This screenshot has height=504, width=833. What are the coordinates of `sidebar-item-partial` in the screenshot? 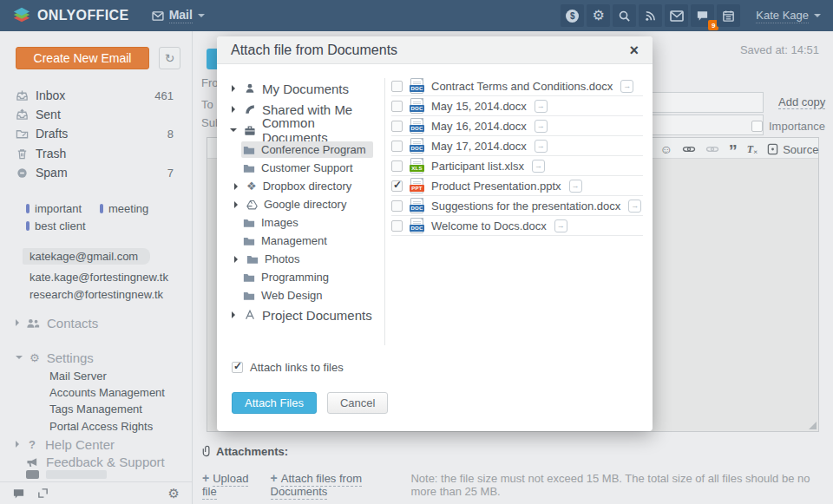 It's located at (66, 475).